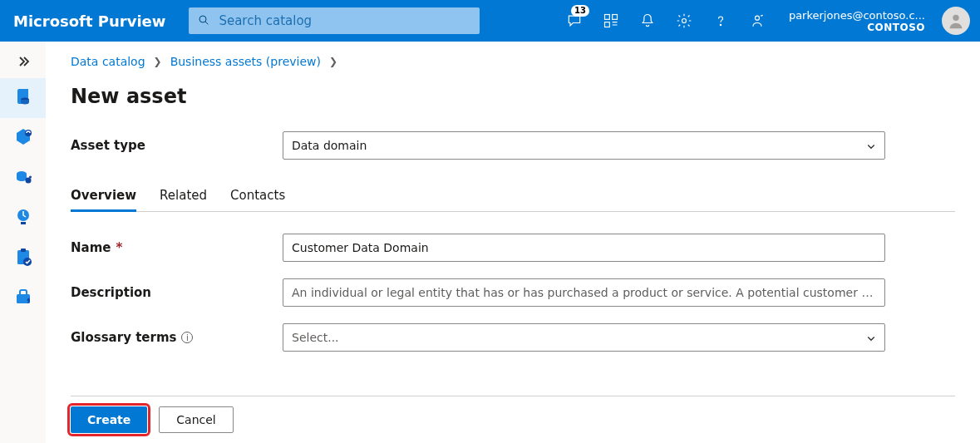 The image size is (980, 443). Describe the element at coordinates (574, 21) in the screenshot. I see `feedback-button: 13` at that location.